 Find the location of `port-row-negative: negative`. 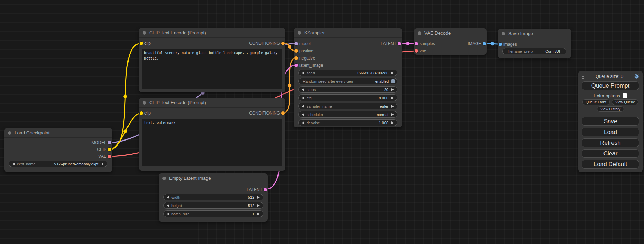

port-row-negative: negative is located at coordinates (348, 58).